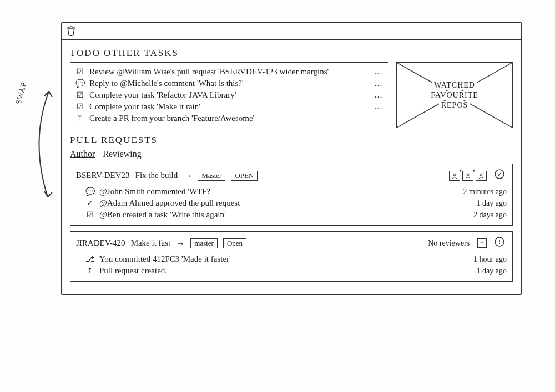  I want to click on activity-text: Pull request created., so click(268, 271).